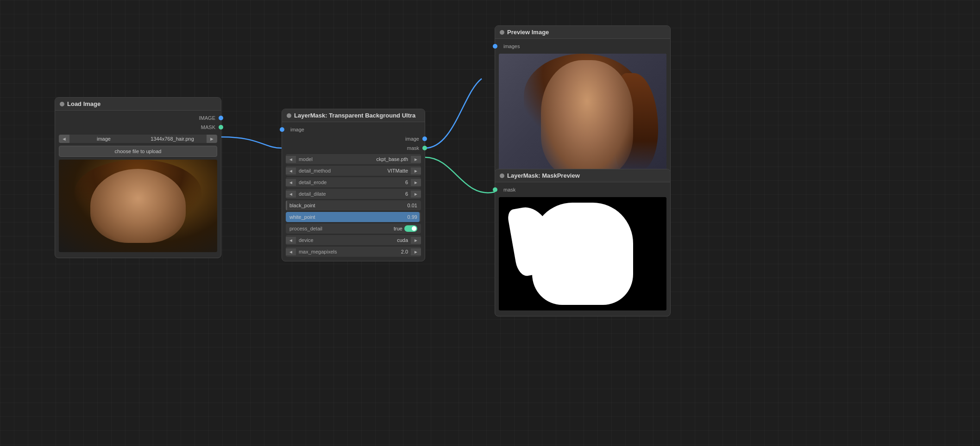 This screenshot has height=446, width=980. What do you see at coordinates (416, 182) in the screenshot?
I see `param-arrow-right-detail-erode: ►` at bounding box center [416, 182].